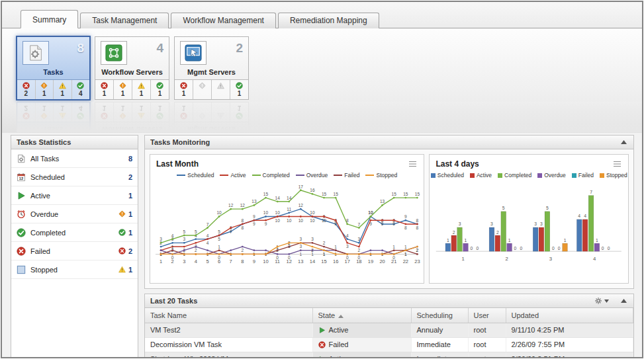 The height and width of the screenshot is (359, 644). Describe the element at coordinates (361, 315) in the screenshot. I see `column-header-state: State` at that location.